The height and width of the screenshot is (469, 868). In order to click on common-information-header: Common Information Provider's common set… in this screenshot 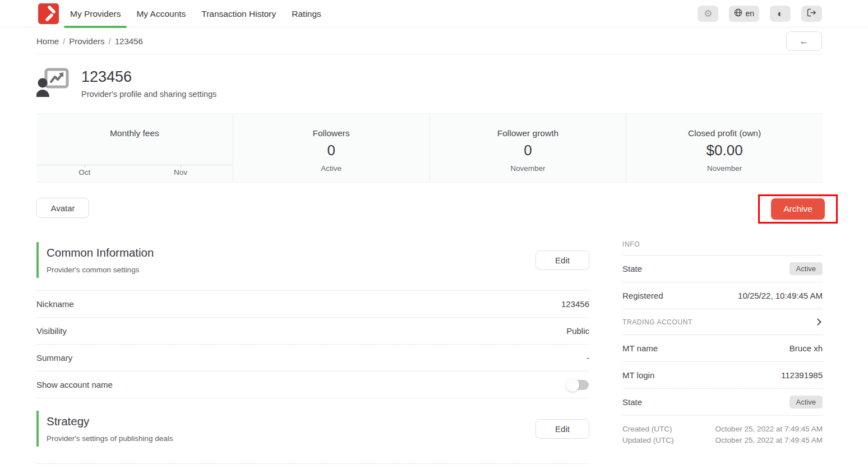, I will do `click(313, 260)`.